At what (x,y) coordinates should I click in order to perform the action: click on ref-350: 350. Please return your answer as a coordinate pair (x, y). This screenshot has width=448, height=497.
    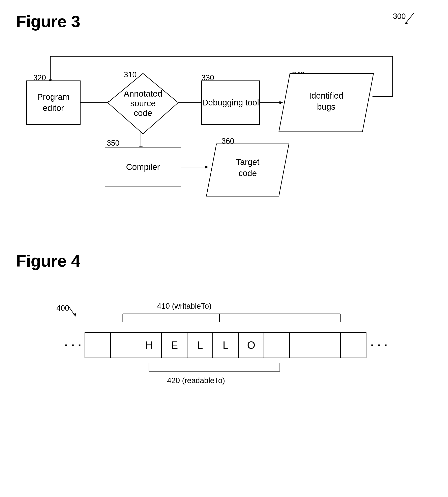
    Looking at the image, I should click on (113, 143).